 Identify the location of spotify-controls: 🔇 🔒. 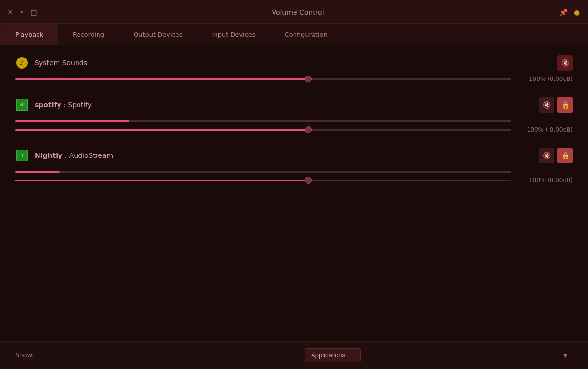
(556, 105).